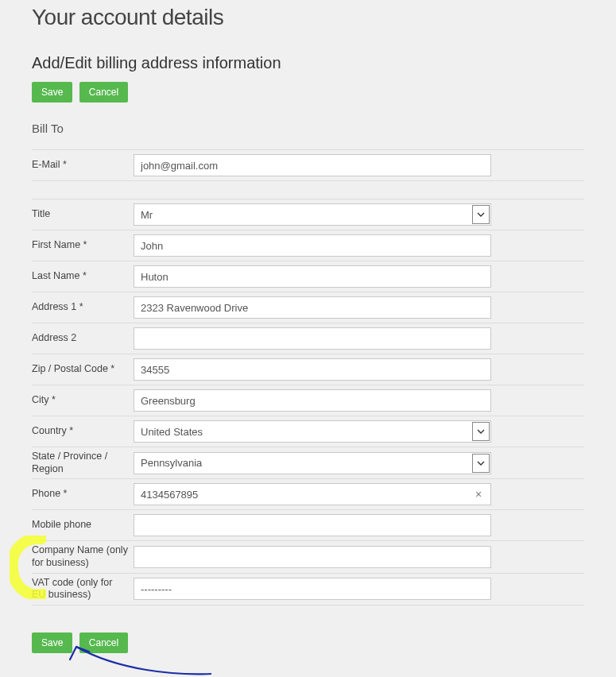 This screenshot has height=677, width=616. Describe the element at coordinates (308, 17) in the screenshot. I see `page-title: Your account details` at that location.